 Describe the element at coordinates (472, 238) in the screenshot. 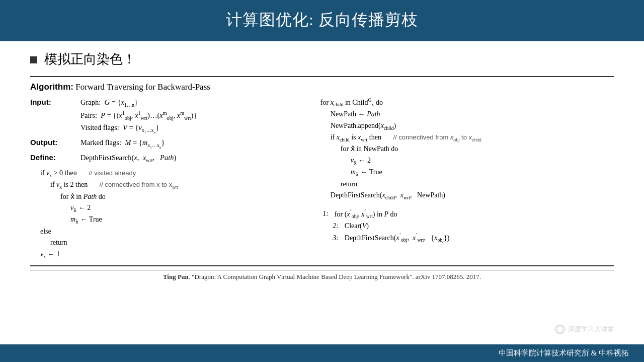

I see `nl-3: 3: DepthFirstSearch(xˆobj, xˆwrt, {xobj}…` at that location.